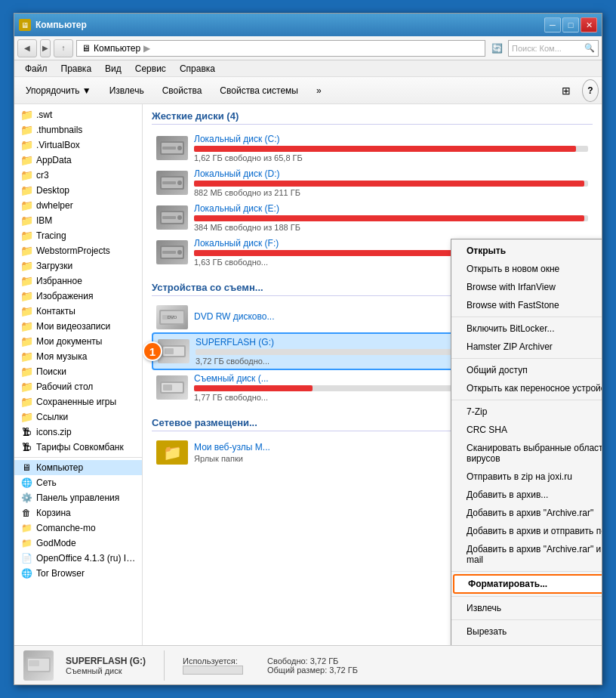 The width and height of the screenshot is (616, 698). Describe the element at coordinates (172, 317) in the screenshot. I see `svg-text: DVD` at that location.